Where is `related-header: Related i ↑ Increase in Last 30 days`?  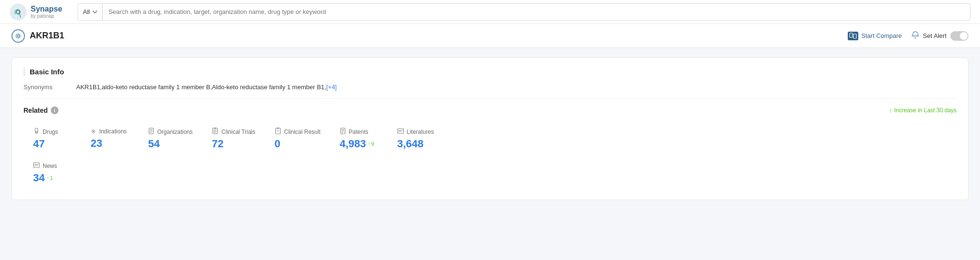 related-header: Related i ↑ Increase in Last 30 days is located at coordinates (490, 110).